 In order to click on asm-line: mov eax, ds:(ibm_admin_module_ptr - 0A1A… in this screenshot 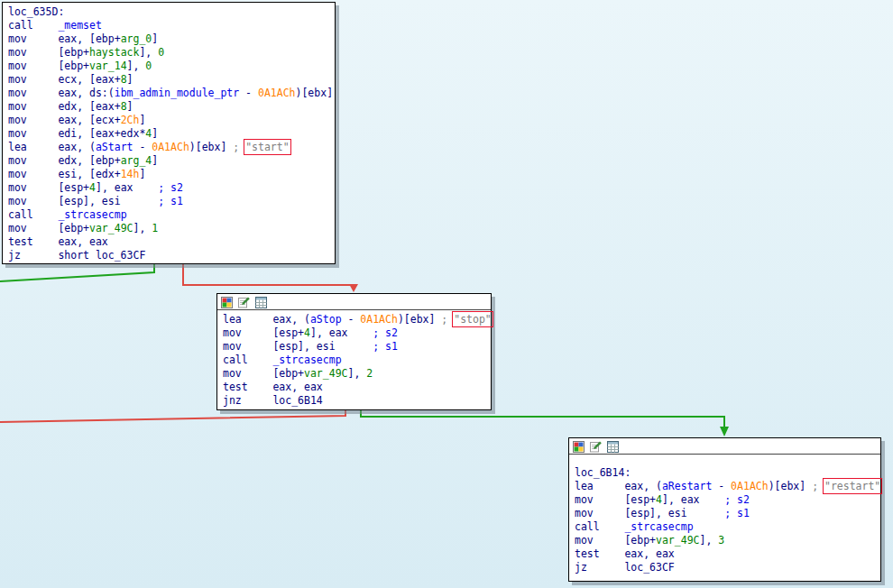, I will do `click(171, 94)`.